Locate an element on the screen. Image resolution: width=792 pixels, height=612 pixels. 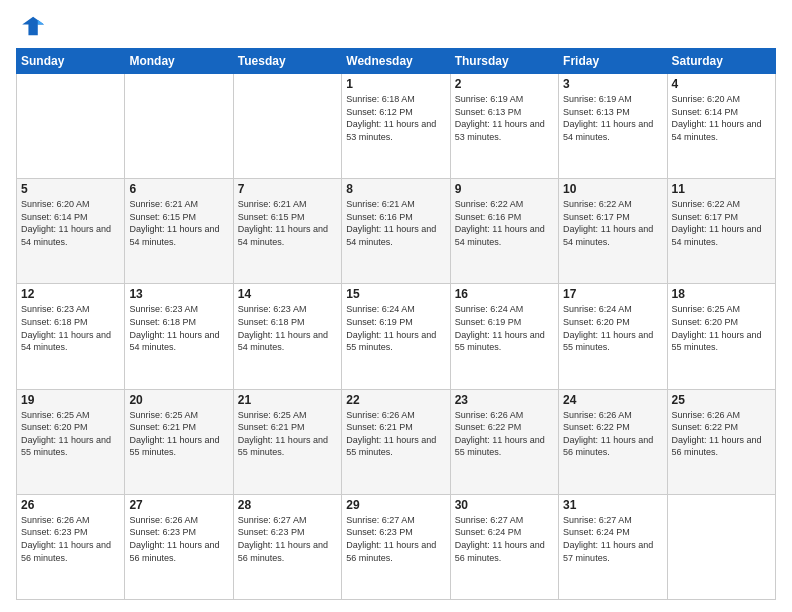
calendar-cell: 29 Sunrise: 6:27 AM Sunset: 6:23 PM Dayl… is located at coordinates (396, 546).